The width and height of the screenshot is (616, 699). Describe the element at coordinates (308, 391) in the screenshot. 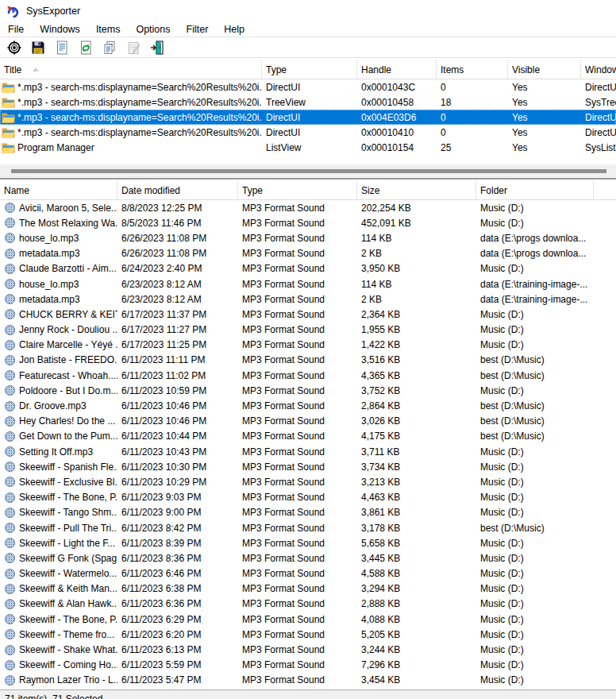

I see `file-list-row: Poldoore - But I Do.m... 6/11/2023 10:59…` at that location.